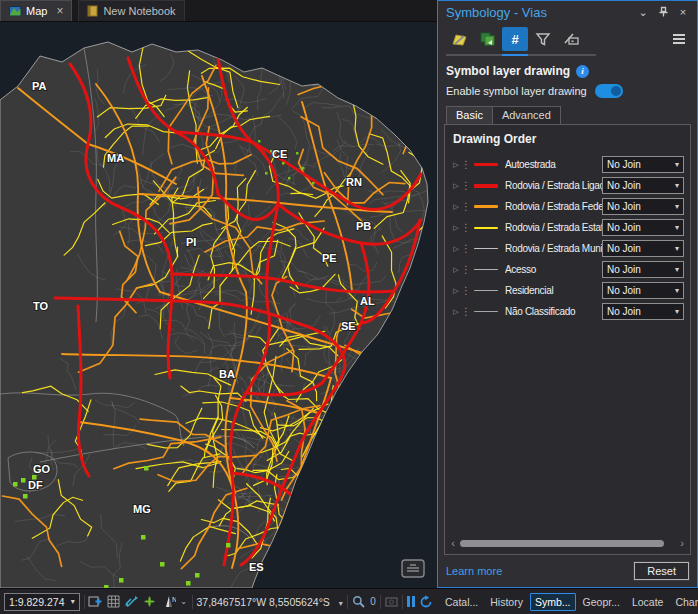  I want to click on add-map-frame-icon, so click(95, 602).